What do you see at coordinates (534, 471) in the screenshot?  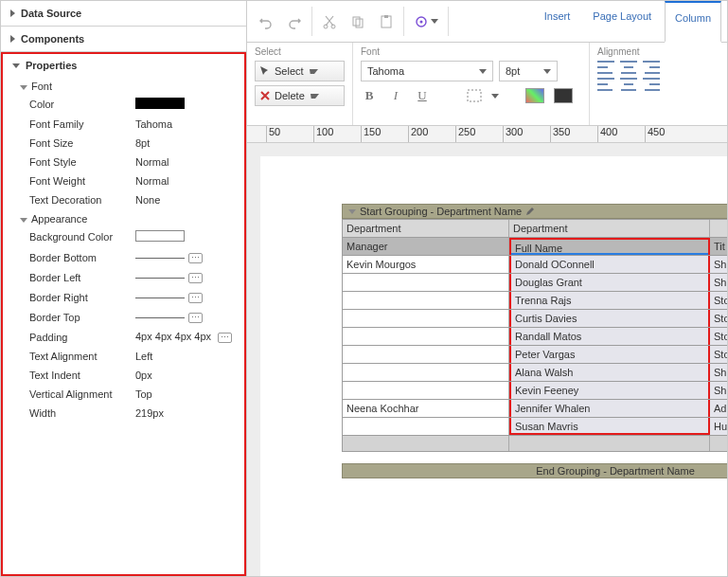 I see `end-group-bar: End Grouping - Department Name` at bounding box center [534, 471].